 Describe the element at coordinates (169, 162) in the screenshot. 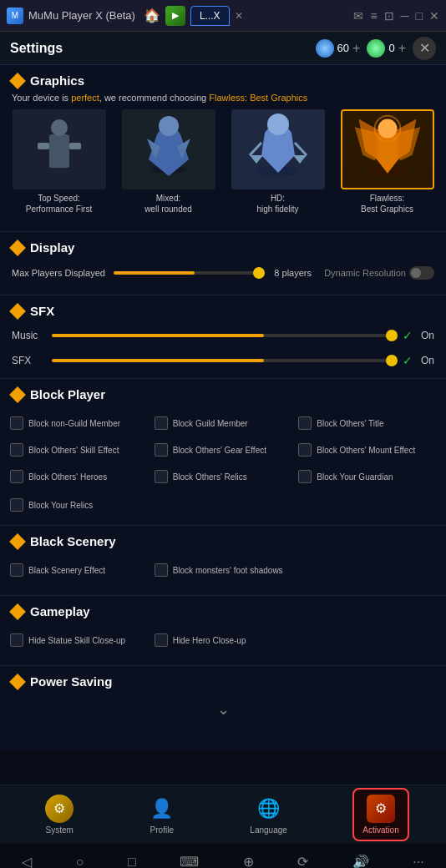

I see `graphics-option-mixed: Mixed:well rounded` at that location.